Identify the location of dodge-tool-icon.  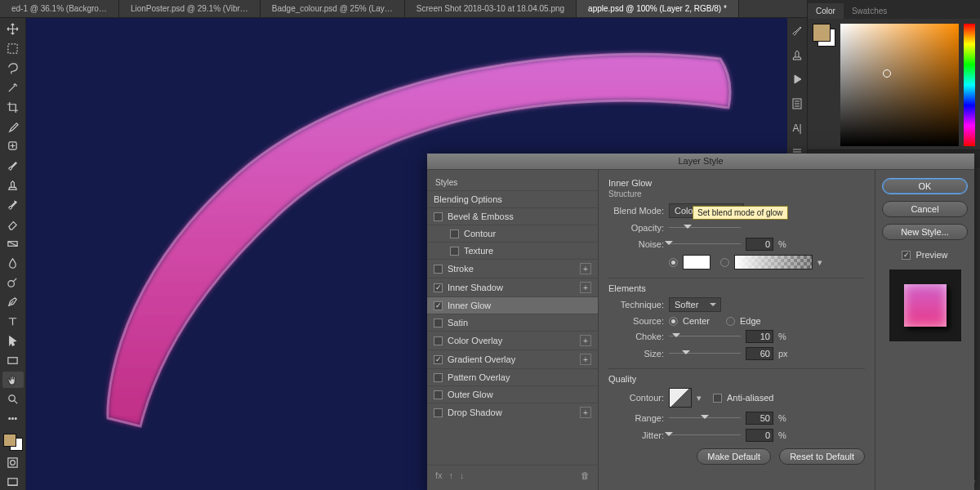
(13, 283).